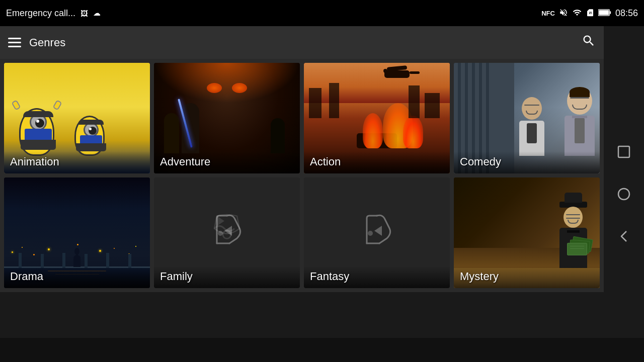 This screenshot has height=362, width=644. What do you see at coordinates (577, 13) in the screenshot?
I see `wifi-icon` at bounding box center [577, 13].